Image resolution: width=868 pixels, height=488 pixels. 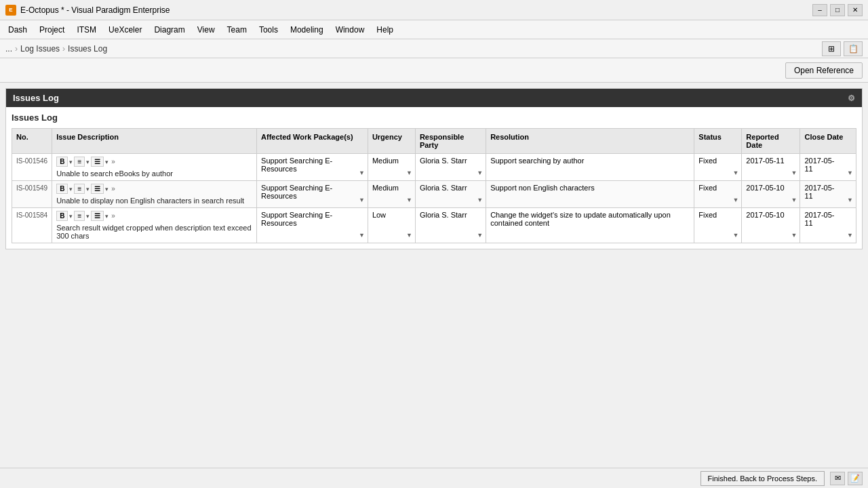 What do you see at coordinates (392, 188) in the screenshot?
I see `urgency-value: Medium` at bounding box center [392, 188].